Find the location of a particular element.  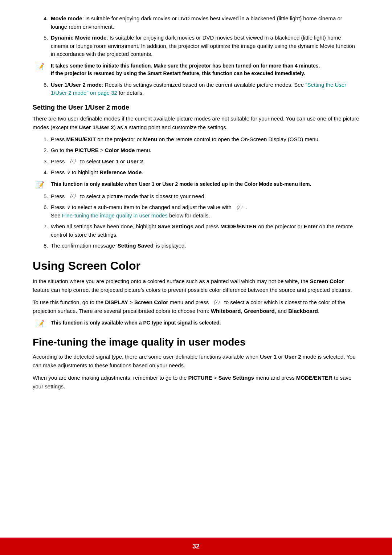

section-intro: There are two user-definable modes if th… is located at coordinates (196, 123).